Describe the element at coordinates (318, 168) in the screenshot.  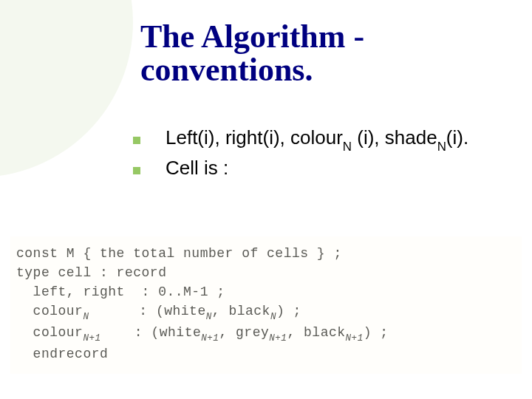
I see `list-item: Cell is :` at that location.